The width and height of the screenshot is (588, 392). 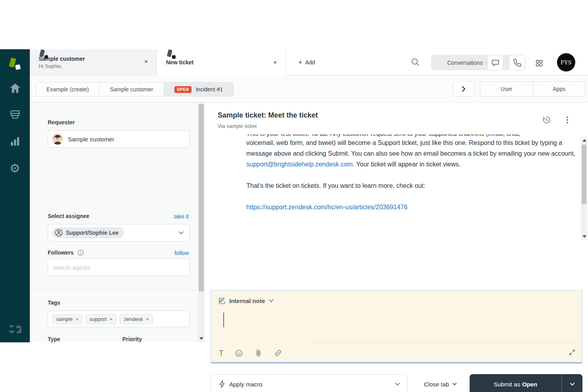 What do you see at coordinates (465, 63) in the screenshot?
I see `conversations-label: Conversations` at bounding box center [465, 63].